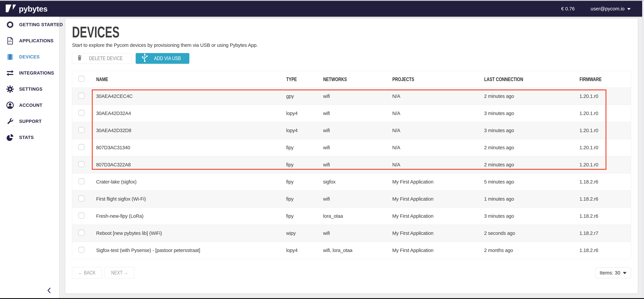 The width and height of the screenshot is (644, 299). I want to click on table-row: 30AEA42D32A4 lopy4 wifi N/A 3 minutes ag…, so click(352, 114).